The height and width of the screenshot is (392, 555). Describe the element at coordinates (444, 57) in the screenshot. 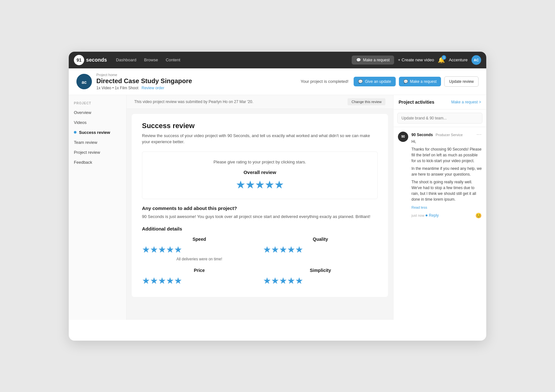

I see `notification-badge: 1` at that location.